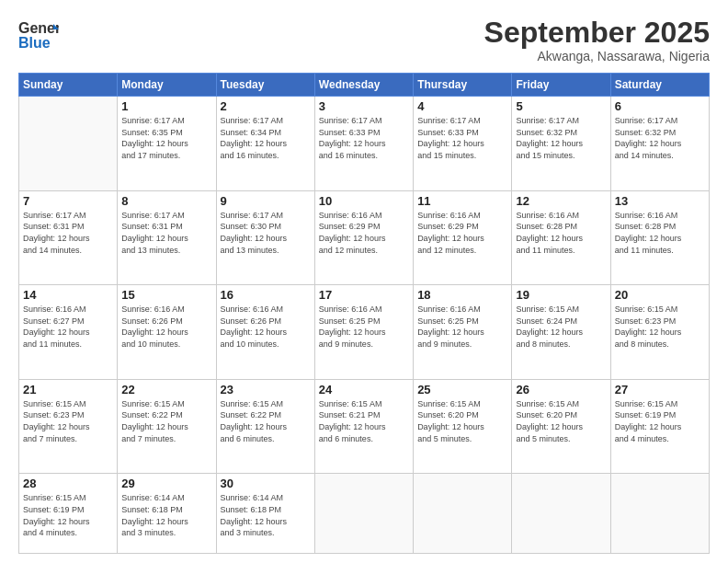 This screenshot has height=563, width=728. I want to click on calendar-cell: 24Sunrise: 6:15 AM Sunset: 6:21 PM Dayli…, so click(364, 427).